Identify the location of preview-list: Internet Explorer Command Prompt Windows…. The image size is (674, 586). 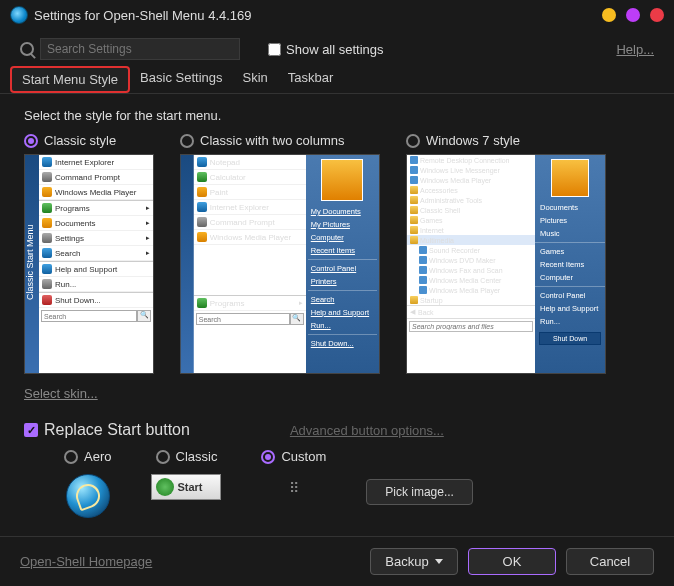
(96, 264).